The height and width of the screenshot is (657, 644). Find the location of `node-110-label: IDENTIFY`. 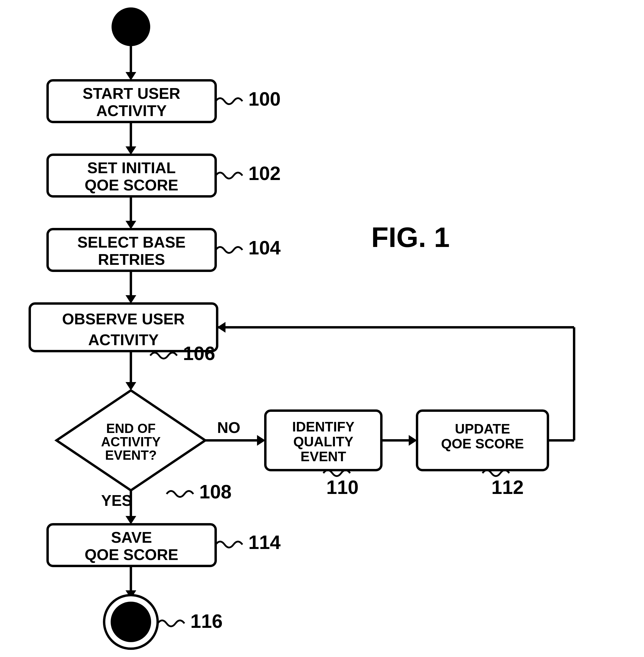

node-110-label: IDENTIFY is located at coordinates (323, 427).